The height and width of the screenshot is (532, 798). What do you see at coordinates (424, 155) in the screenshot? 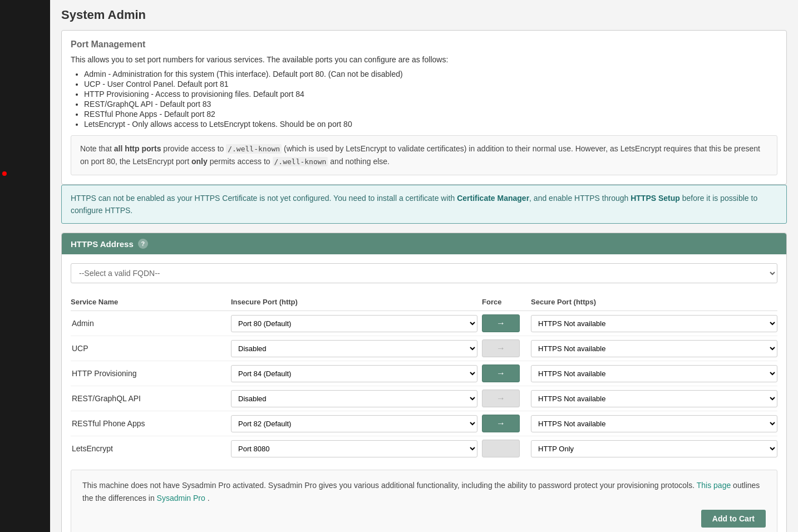
I see `note-box: Note that all http ports provide access …` at bounding box center [424, 155].